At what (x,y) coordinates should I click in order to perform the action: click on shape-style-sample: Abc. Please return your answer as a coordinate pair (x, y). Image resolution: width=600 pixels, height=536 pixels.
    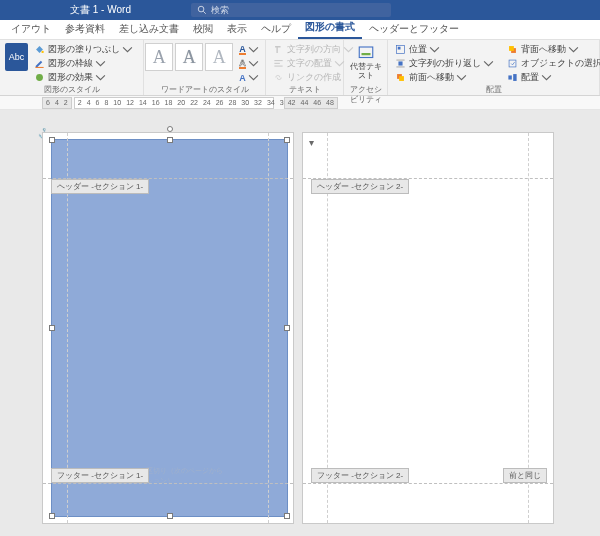
    Looking at the image, I should click on (16, 57).